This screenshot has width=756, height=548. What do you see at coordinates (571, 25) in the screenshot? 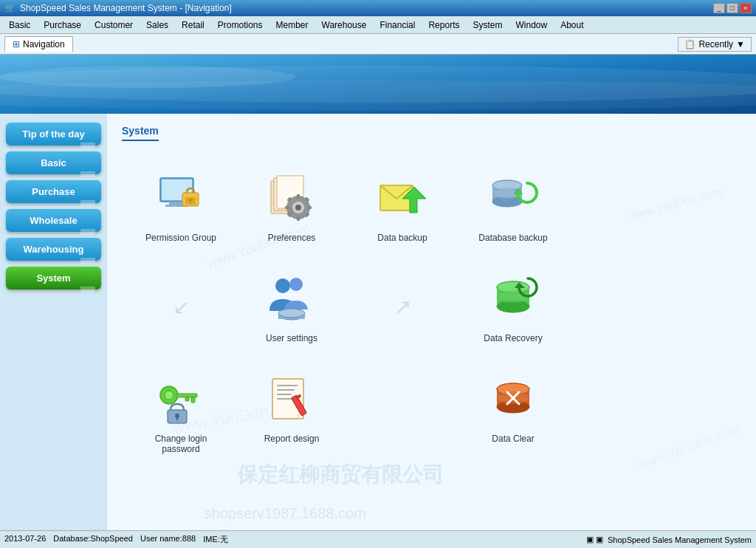
I see `menu-about: About` at bounding box center [571, 25].